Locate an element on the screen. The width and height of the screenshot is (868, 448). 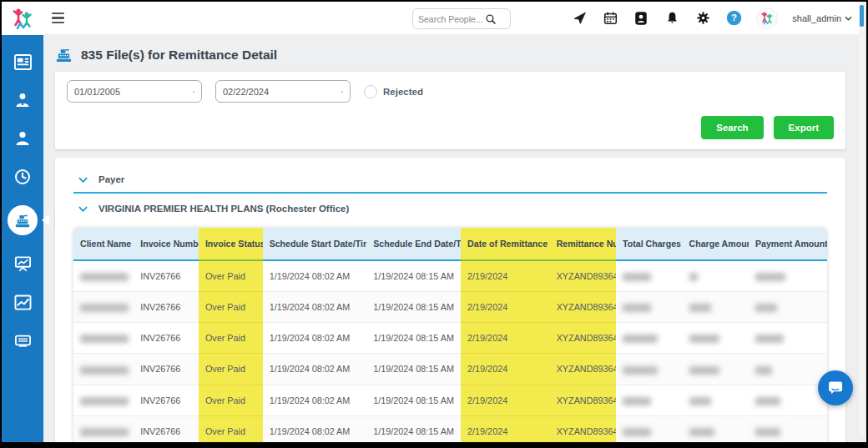
table-header-row: Client NameInvoice NumberInvoice StatusS… is located at coordinates (451, 244).